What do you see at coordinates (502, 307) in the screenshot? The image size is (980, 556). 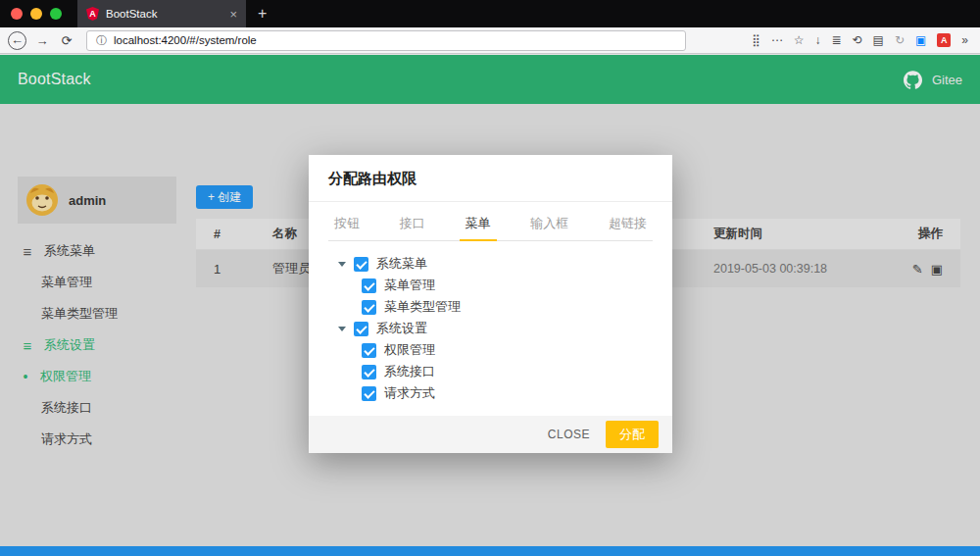 I see `tree-node-child: 菜单类型管理` at bounding box center [502, 307].